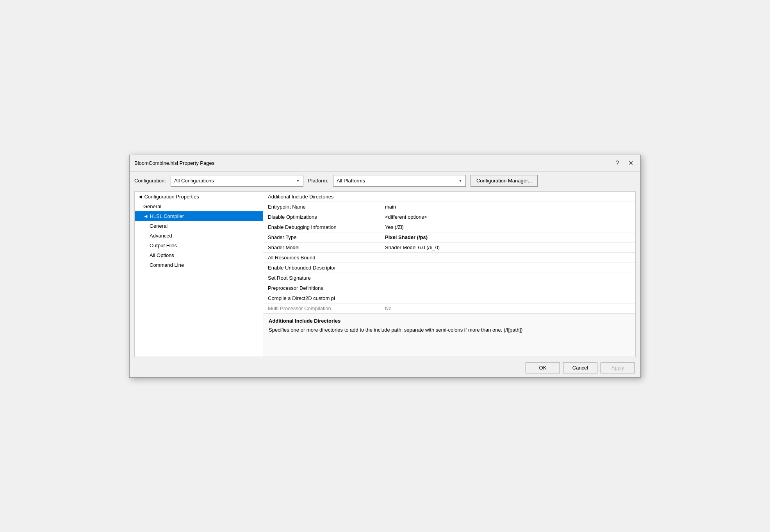 Image resolution: width=770 pixels, height=532 pixels. I want to click on description-panel: Additional Include Directories Specifies…, so click(449, 335).